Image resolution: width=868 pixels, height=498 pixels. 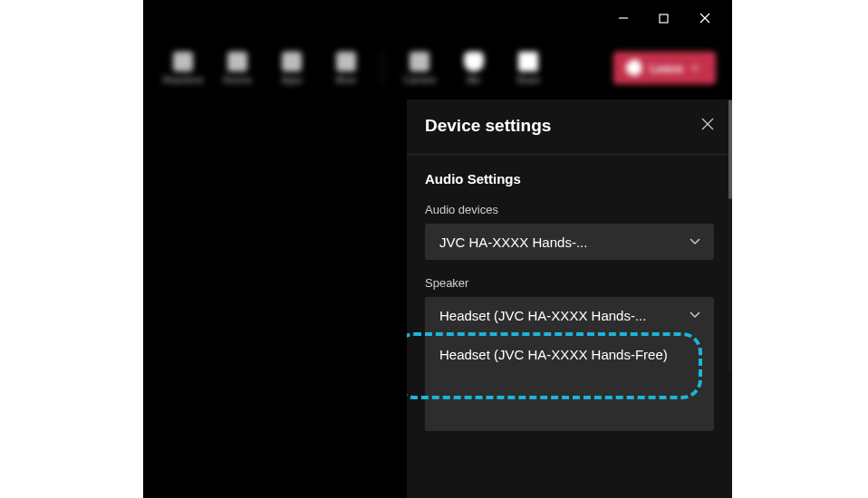 What do you see at coordinates (420, 80) in the screenshot?
I see `camera-label: Camera` at bounding box center [420, 80].